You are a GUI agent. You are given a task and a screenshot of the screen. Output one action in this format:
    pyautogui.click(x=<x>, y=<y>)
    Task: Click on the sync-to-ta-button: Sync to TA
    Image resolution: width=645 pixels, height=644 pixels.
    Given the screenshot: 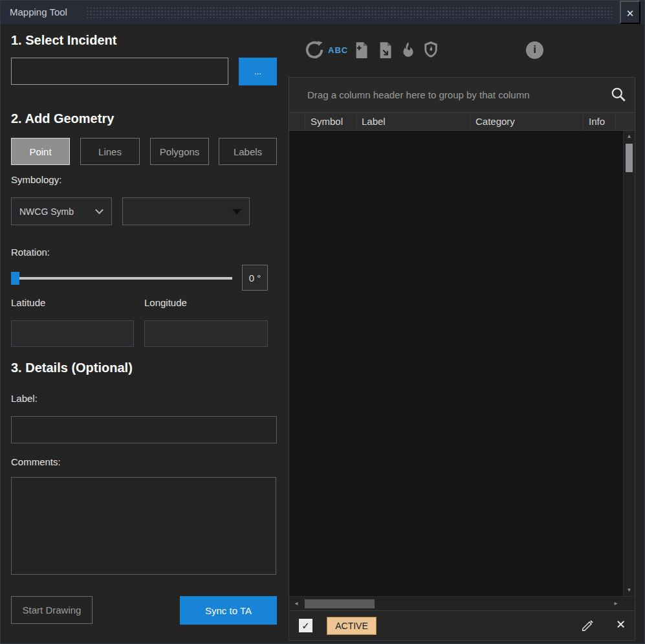 What is the action you would take?
    pyautogui.click(x=228, y=610)
    